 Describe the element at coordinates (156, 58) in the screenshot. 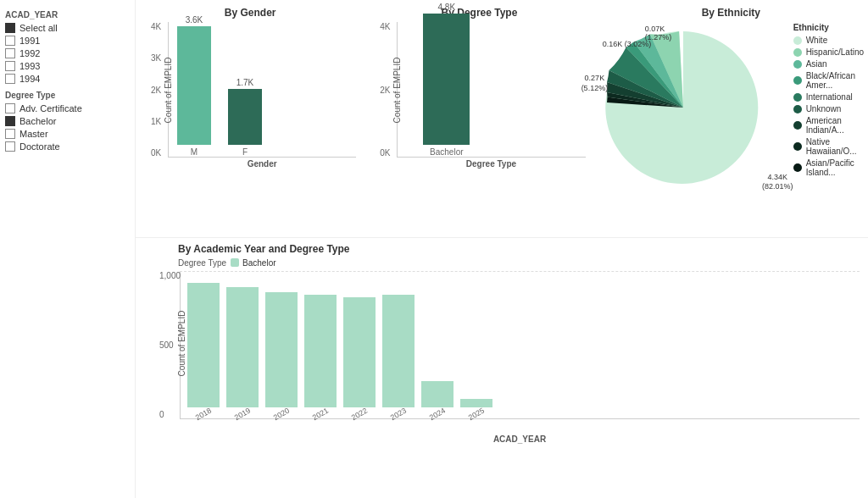

I see `y-tick-3k: 3K` at that location.